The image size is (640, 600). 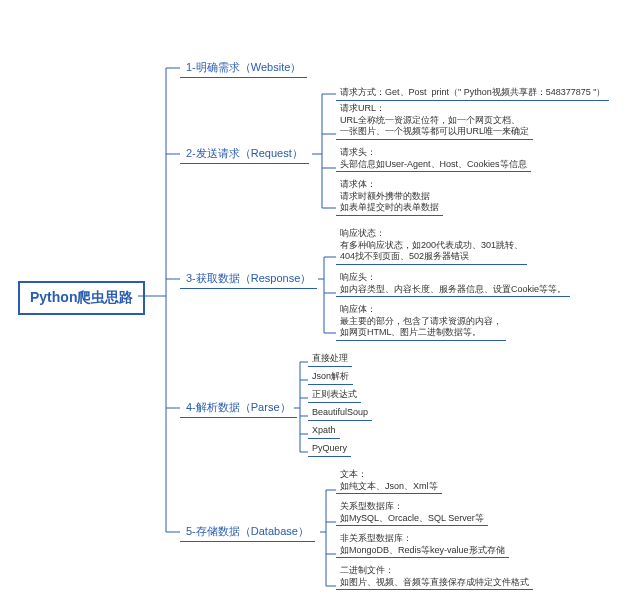 I want to click on sub-db-text: 文本： 如纯文本、Json、Xml等, so click(x=389, y=481).